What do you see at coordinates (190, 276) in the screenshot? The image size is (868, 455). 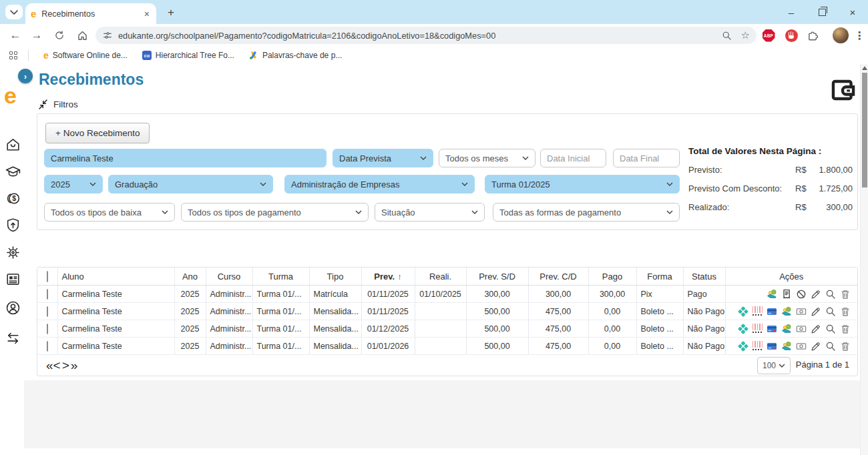 I see `header-ano: Ano` at bounding box center [190, 276].